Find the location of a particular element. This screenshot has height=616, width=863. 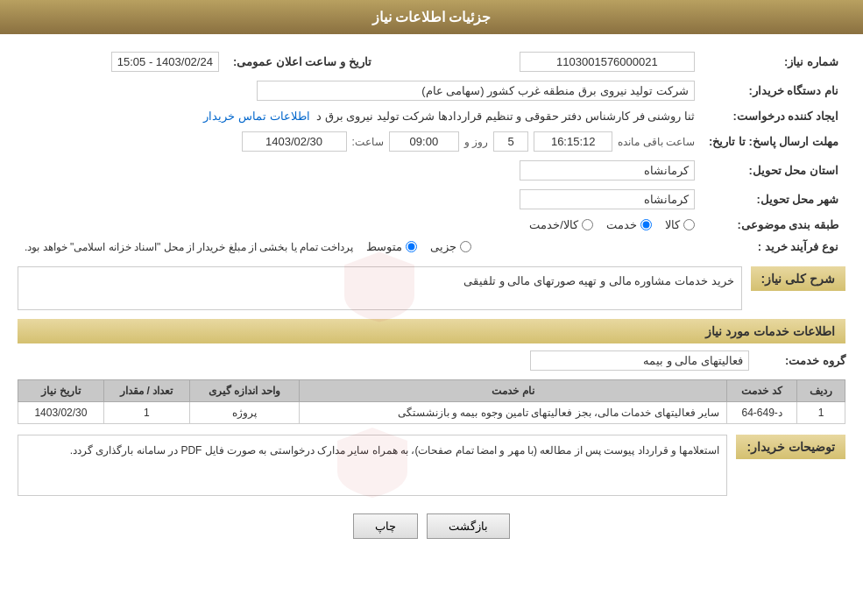

need-number-label: شماره نیاز: is located at coordinates (774, 61).